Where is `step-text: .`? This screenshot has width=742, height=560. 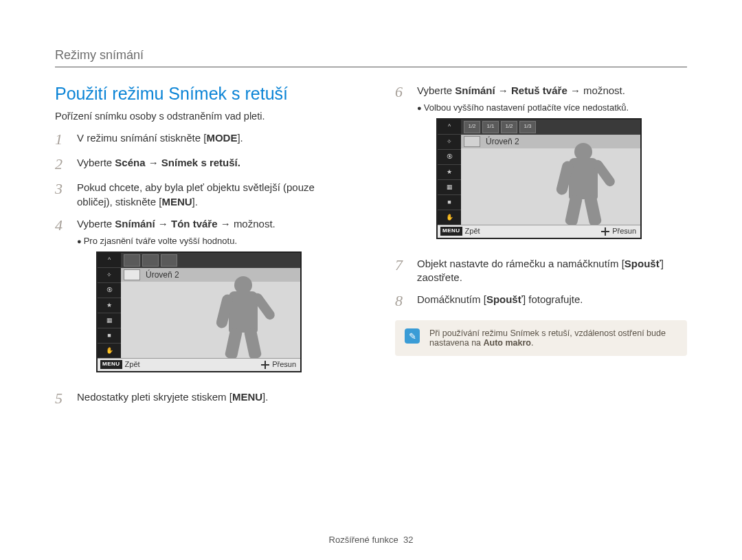
step-text: . is located at coordinates (239, 162).